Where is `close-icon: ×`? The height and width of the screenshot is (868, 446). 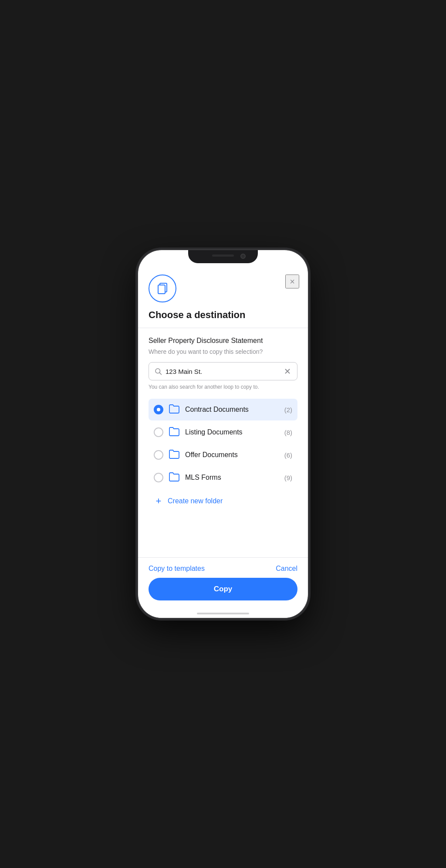 close-icon: × is located at coordinates (292, 281).